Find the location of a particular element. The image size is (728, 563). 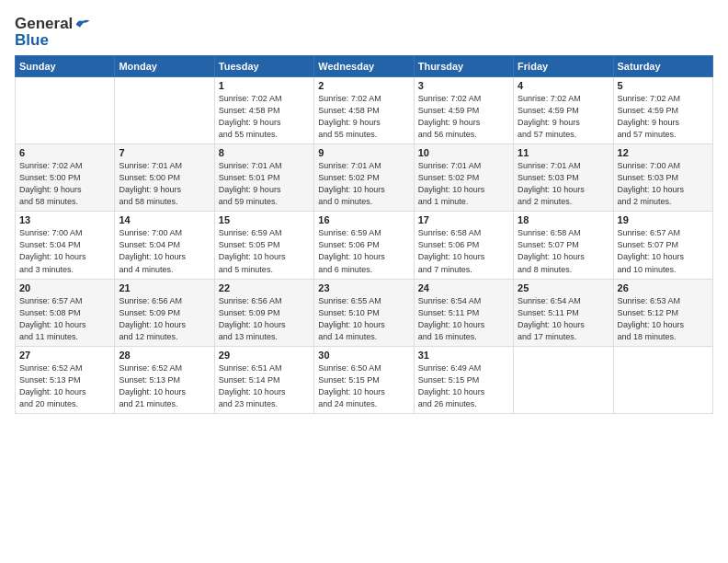

calendar-cell: 22Sunrise: 6:56 AM Sunset: 5:09 PM Dayli… is located at coordinates (264, 313).